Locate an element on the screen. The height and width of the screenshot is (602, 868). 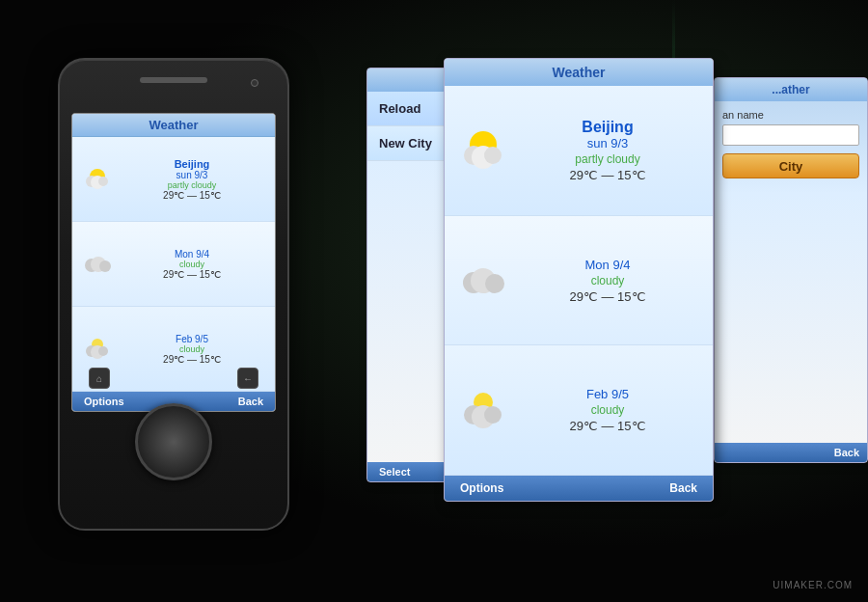
panel1-date-2: Mon 9/4 is located at coordinates (608, 264).